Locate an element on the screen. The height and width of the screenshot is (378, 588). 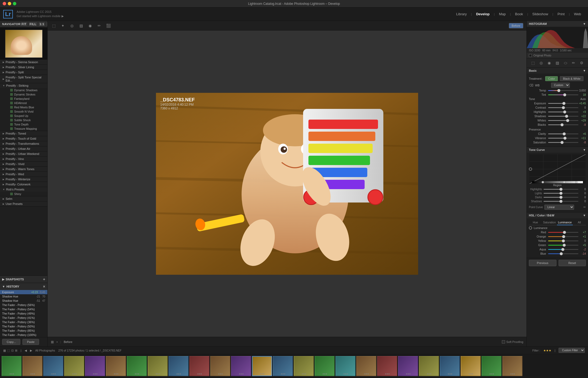
hsl-section-header: HSL / Color / B&W ▼ is located at coordinates (558, 215).